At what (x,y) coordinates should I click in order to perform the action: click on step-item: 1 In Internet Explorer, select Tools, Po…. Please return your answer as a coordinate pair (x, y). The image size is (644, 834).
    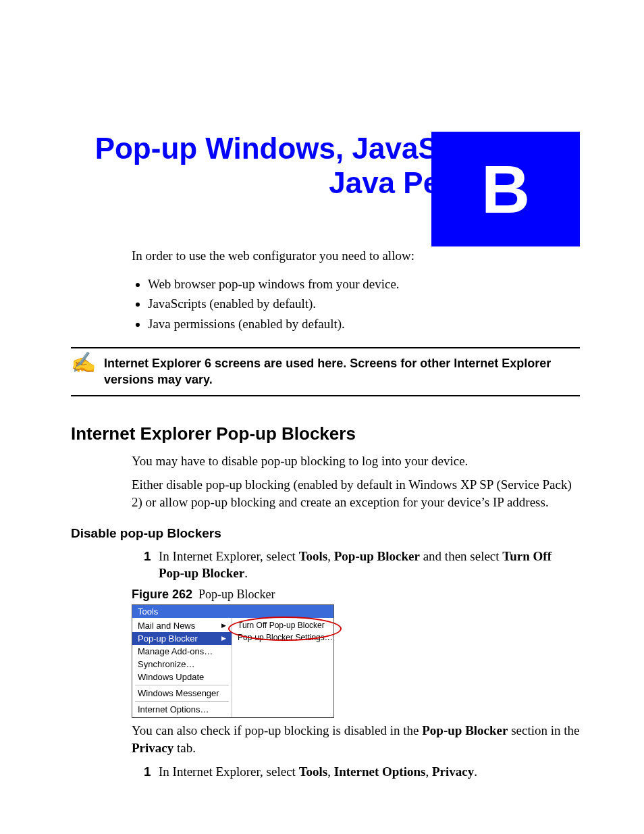
    Looking at the image, I should click on (362, 565).